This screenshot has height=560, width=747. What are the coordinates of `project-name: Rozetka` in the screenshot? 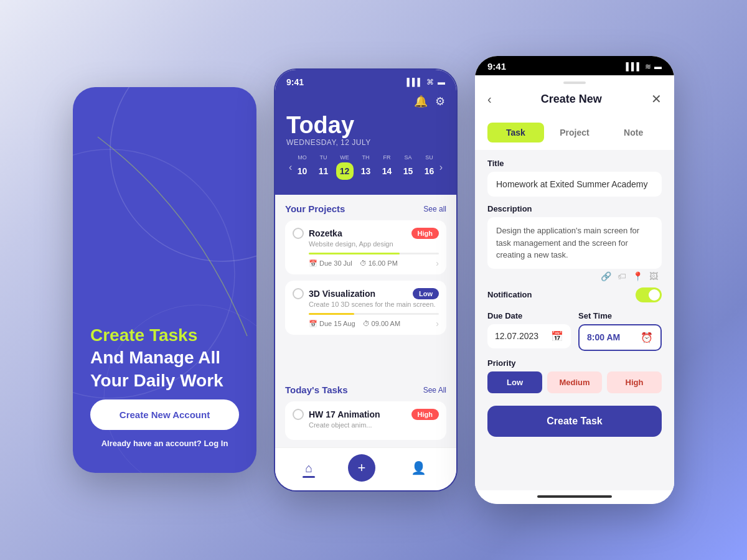 It's located at (326, 233).